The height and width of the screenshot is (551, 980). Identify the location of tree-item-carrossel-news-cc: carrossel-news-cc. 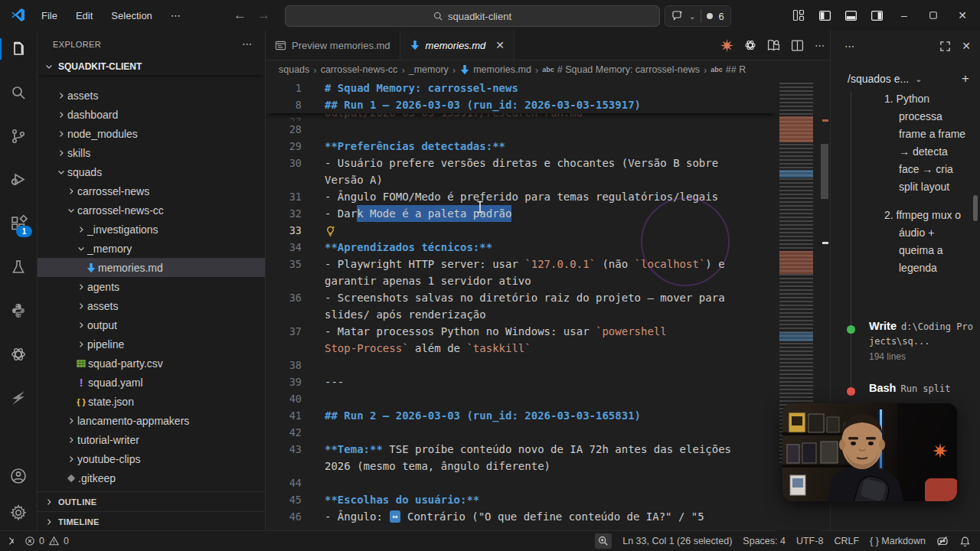
(152, 210).